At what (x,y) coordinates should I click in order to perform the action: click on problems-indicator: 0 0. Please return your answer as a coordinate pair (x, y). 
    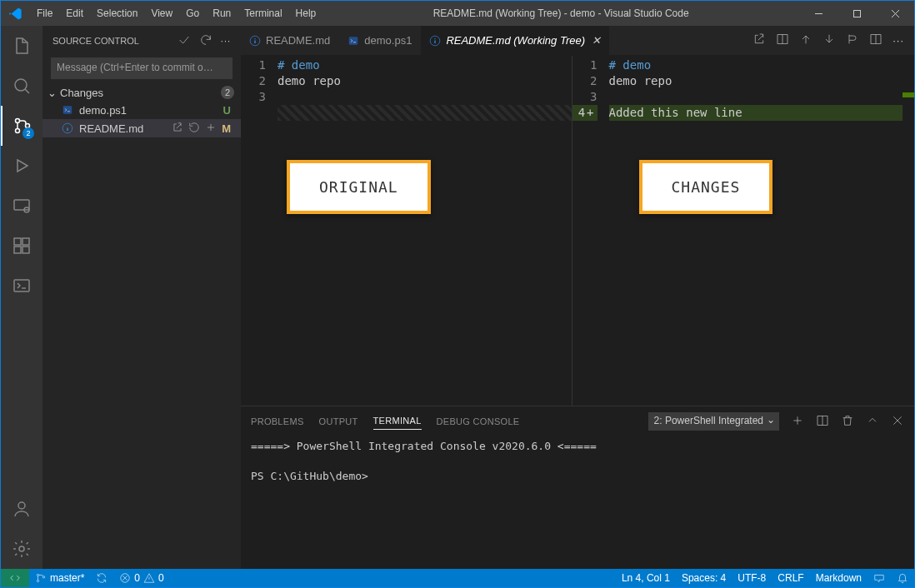
    Looking at the image, I should click on (142, 578).